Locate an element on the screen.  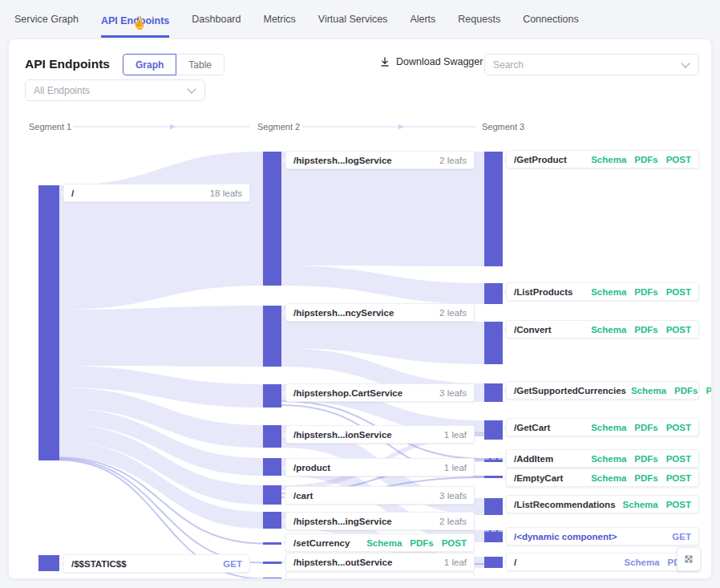
sankey-node-label: /hipstersh...outService1 leaf is located at coordinates (380, 562).